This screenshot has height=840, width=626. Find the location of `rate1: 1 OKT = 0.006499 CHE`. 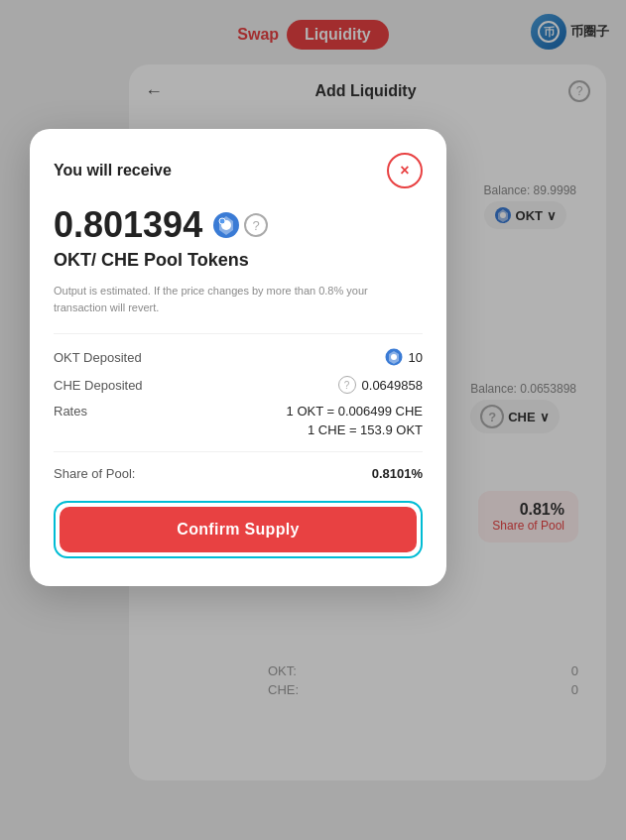

rate1: 1 OKT = 0.006499 CHE is located at coordinates (355, 411).